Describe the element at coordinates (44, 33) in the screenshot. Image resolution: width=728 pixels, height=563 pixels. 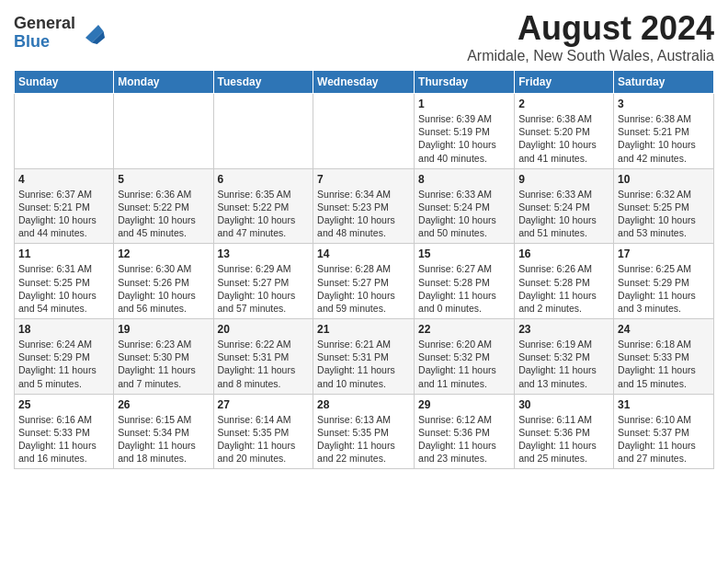
I see `logo-text: General Blue` at that location.